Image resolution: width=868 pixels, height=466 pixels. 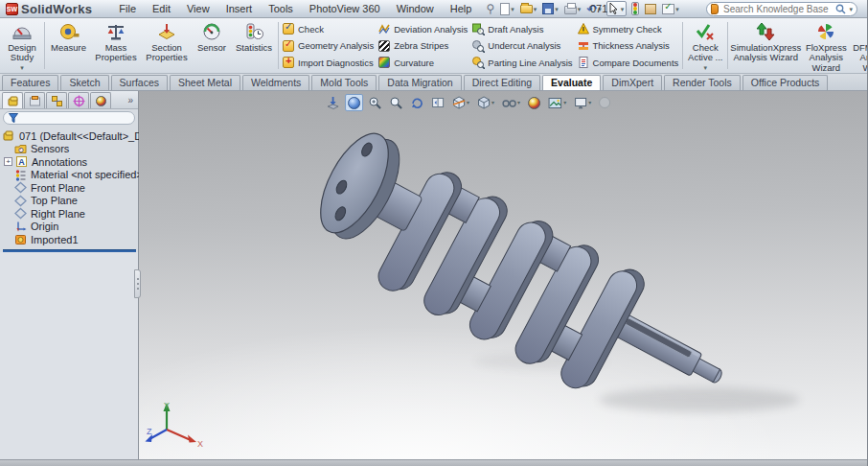 What do you see at coordinates (423, 29) in the screenshot?
I see `deviation-analysis-button: Deviation Analysis` at bounding box center [423, 29].